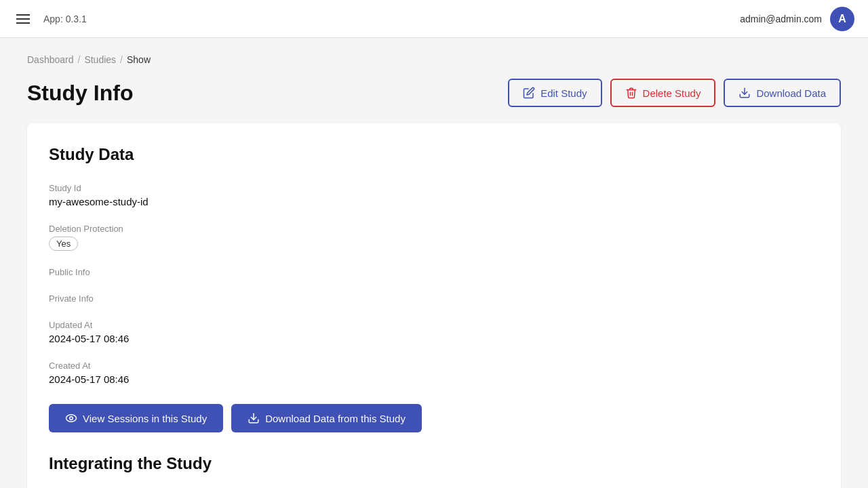  Describe the element at coordinates (100, 60) in the screenshot. I see `breadcrumb-studies: Studies` at that location.